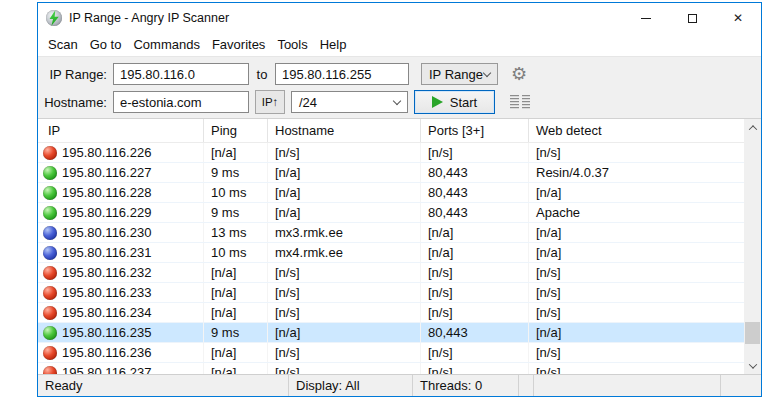 This screenshot has width=770, height=400. Describe the element at coordinates (391, 368) in the screenshot. I see `table-row: 195.80.116.237[n/a][n/s][n/s][n/s]` at that location.